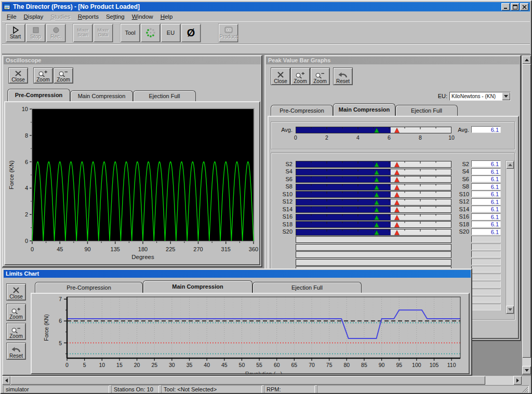 This screenshot has width=532, height=394. Describe the element at coordinates (525, 389) in the screenshot. I see `resize-grip-icon` at that location.